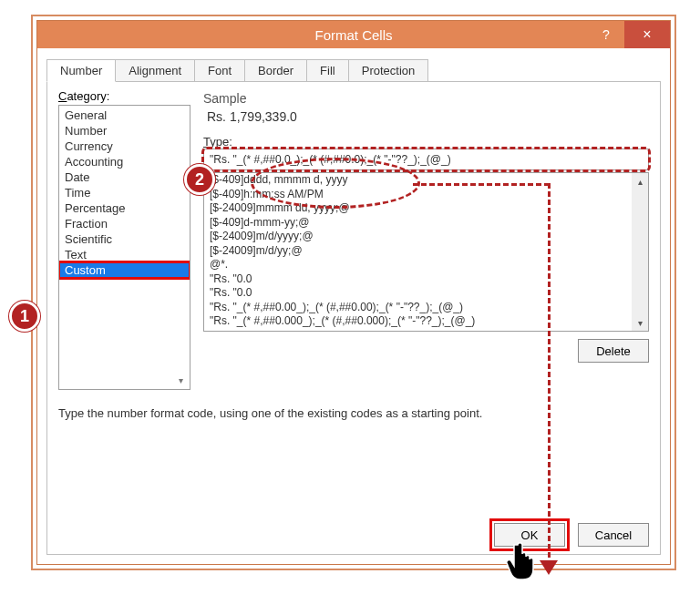  Describe the element at coordinates (427, 118) in the screenshot. I see `sample-value: Rs. 1,799,339.0` at that location.